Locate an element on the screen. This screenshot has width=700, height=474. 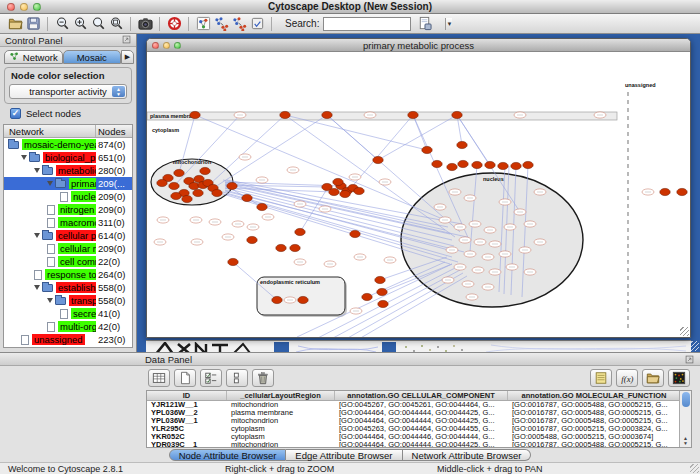
float-panel-icon is located at coordinates (126, 40).